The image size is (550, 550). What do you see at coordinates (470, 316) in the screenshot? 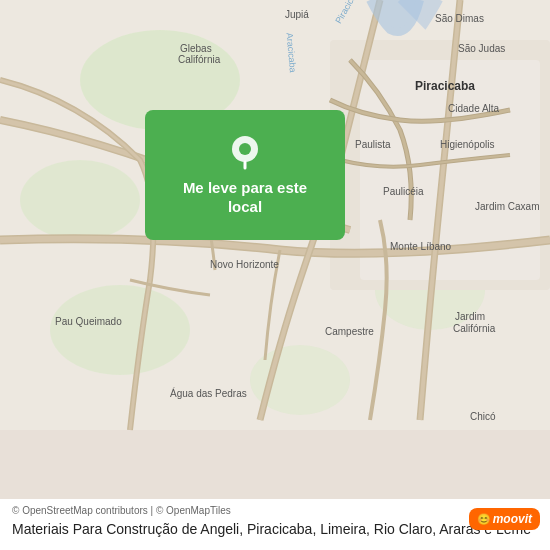
I see `svg-text: Jardim` at bounding box center [470, 316].